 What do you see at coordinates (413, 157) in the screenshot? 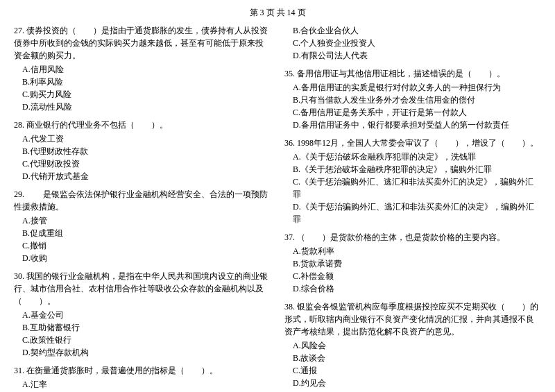
I see `option-q36-2-0: A.《关于惩治破坏金融秩序犯罪的决定》，洗钱罪` at bounding box center [413, 157].